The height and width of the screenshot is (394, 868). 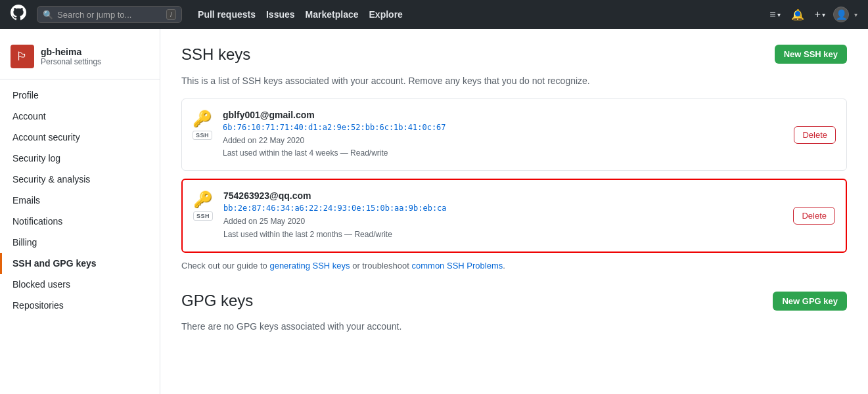 I want to click on key-added-1: Added on 22 May 2020, so click(x=503, y=141).